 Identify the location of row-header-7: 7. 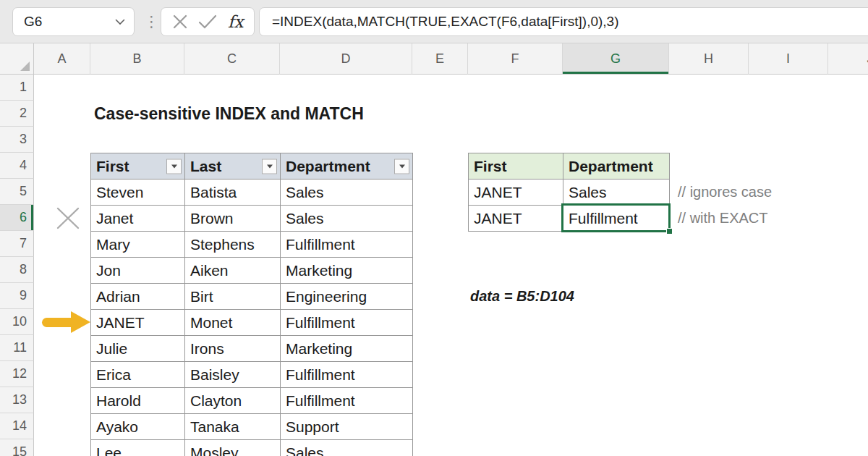
(17, 244).